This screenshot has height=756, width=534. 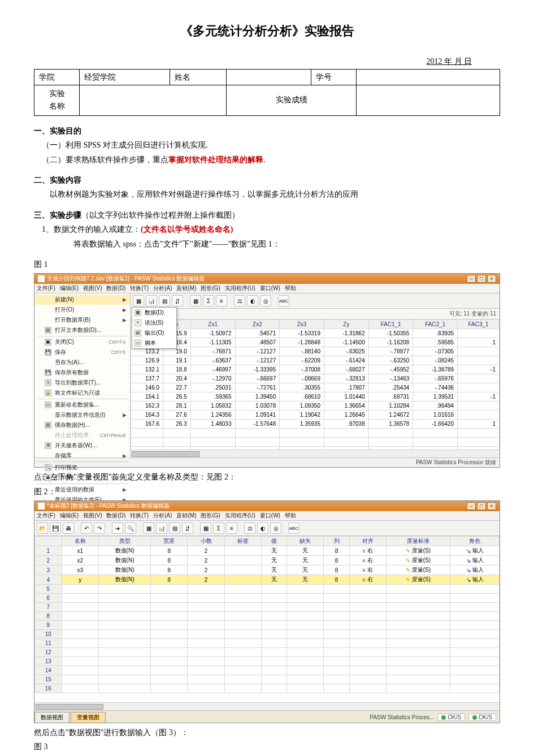 I want to click on data-cell: .97038, so click(x=346, y=424).